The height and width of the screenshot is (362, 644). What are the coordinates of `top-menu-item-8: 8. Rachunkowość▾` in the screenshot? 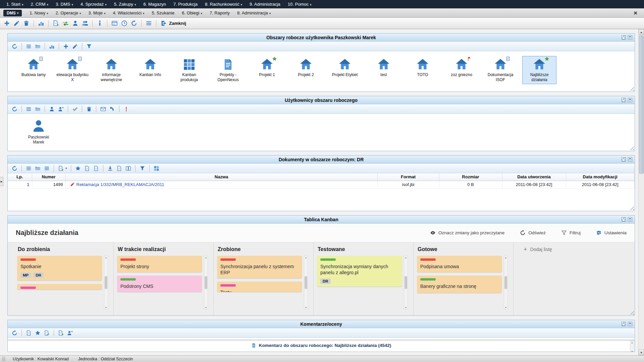 It's located at (223, 4).